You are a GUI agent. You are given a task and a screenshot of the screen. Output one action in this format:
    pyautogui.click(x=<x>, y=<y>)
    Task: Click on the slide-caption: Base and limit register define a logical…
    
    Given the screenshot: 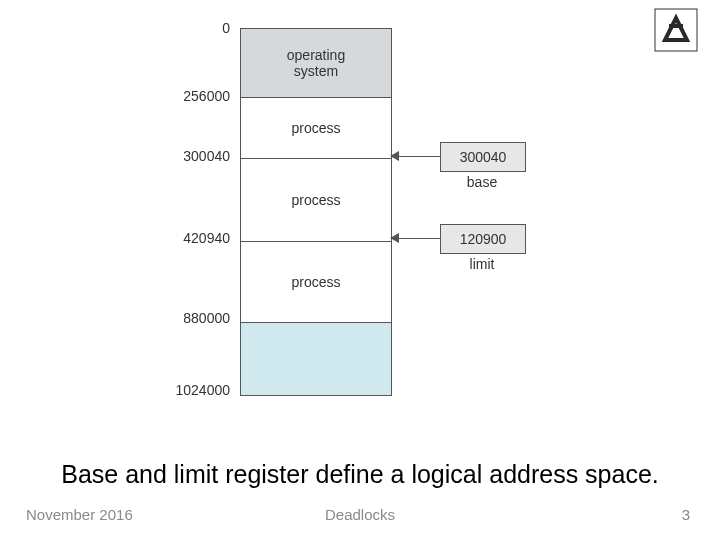 What is the action you would take?
    pyautogui.click(x=360, y=474)
    